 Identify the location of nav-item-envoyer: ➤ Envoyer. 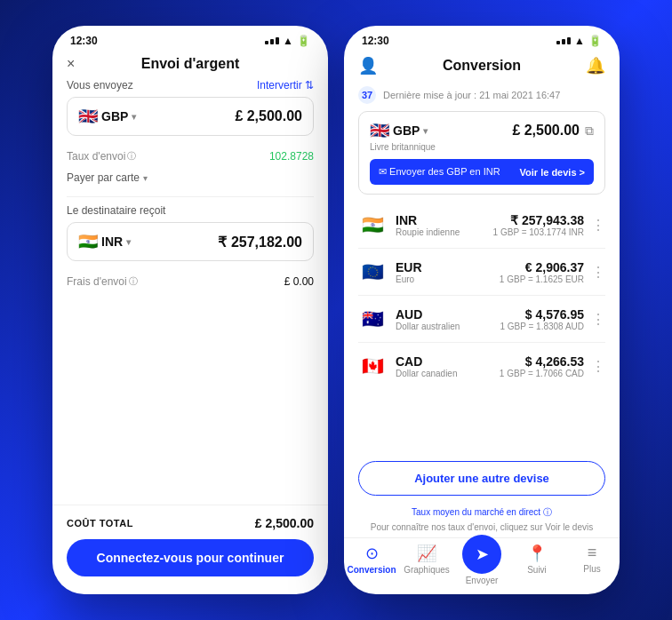
(482, 565).